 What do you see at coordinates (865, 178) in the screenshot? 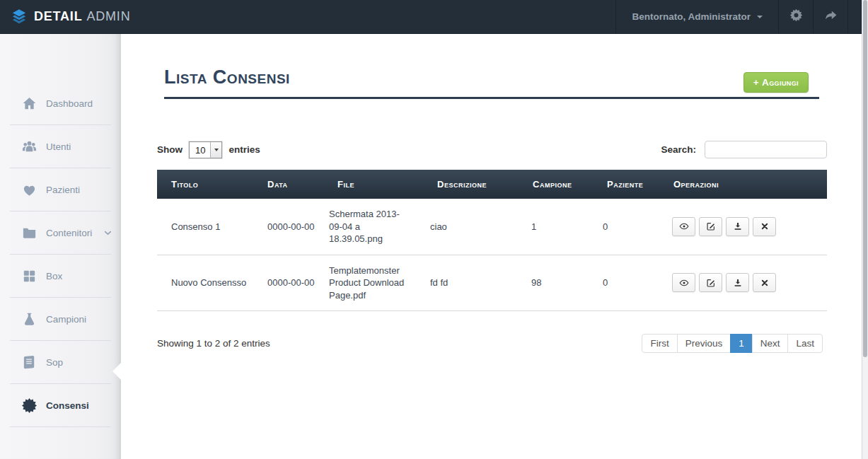
I see `scrollbar-thumb` at bounding box center [865, 178].